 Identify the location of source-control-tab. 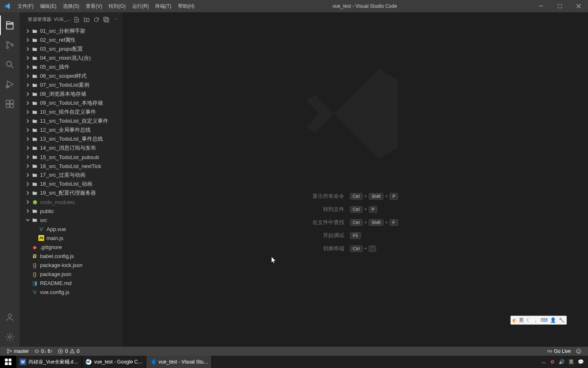
(10, 45).